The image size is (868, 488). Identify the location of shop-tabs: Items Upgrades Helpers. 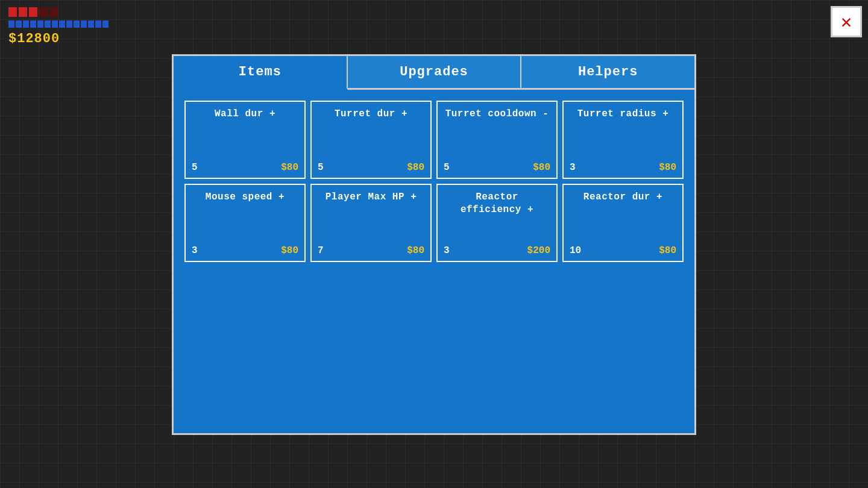
(434, 73).